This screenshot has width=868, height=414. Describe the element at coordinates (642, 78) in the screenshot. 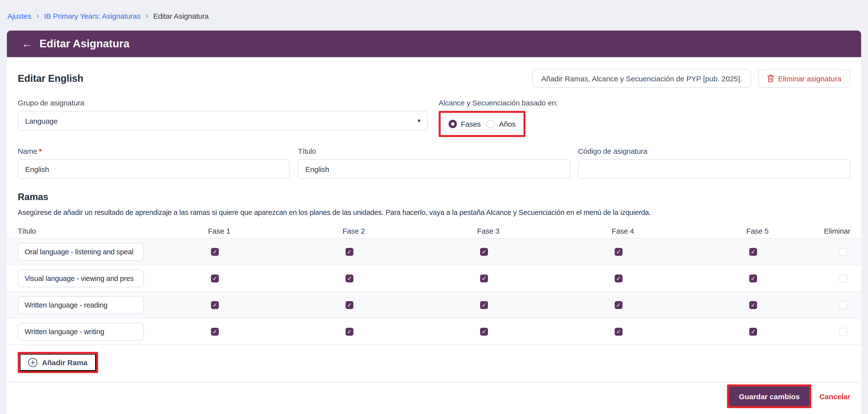

I see `add-pyp-scope-label: Añadir Ramas, Alcance y Secuenciación de…` at that location.